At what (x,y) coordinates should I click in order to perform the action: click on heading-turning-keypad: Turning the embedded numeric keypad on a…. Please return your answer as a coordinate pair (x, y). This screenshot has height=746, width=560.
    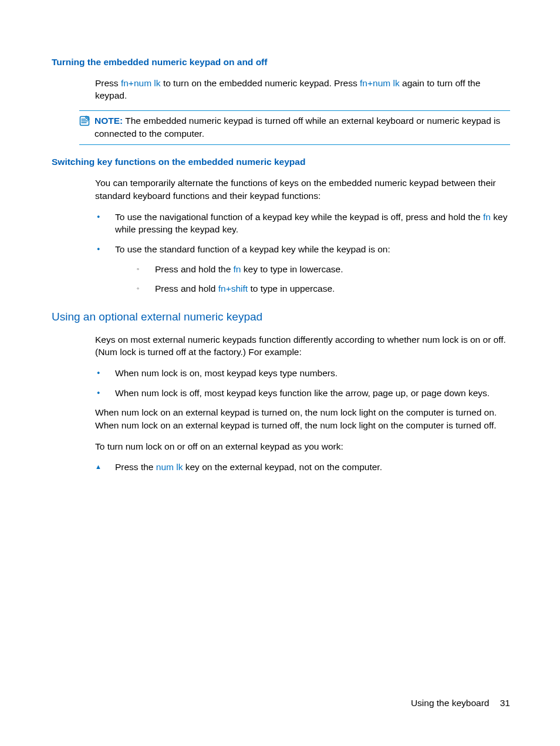
    Looking at the image, I should click on (281, 62).